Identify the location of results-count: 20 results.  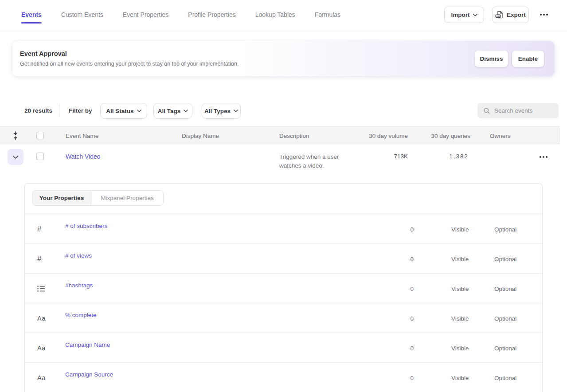
(38, 111).